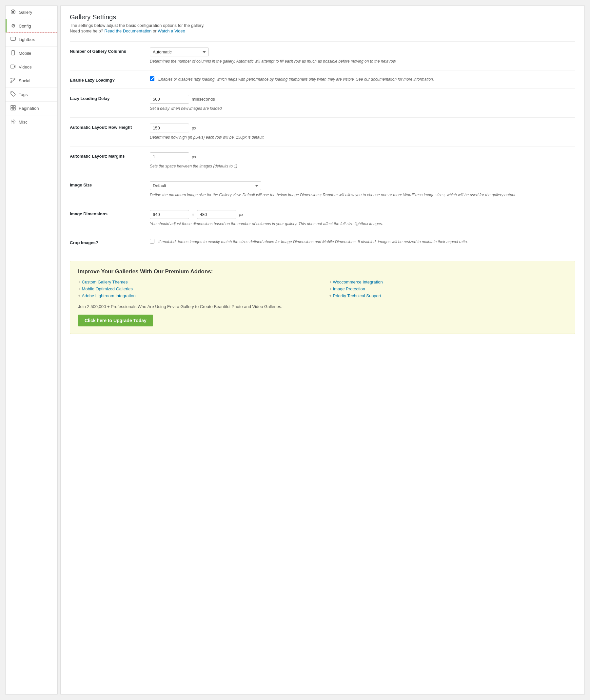 This screenshot has height=700, width=590. What do you see at coordinates (322, 307) in the screenshot?
I see `premium-tagline: Join 2,500,000 + Professionals Who Are U…` at bounding box center [322, 307].